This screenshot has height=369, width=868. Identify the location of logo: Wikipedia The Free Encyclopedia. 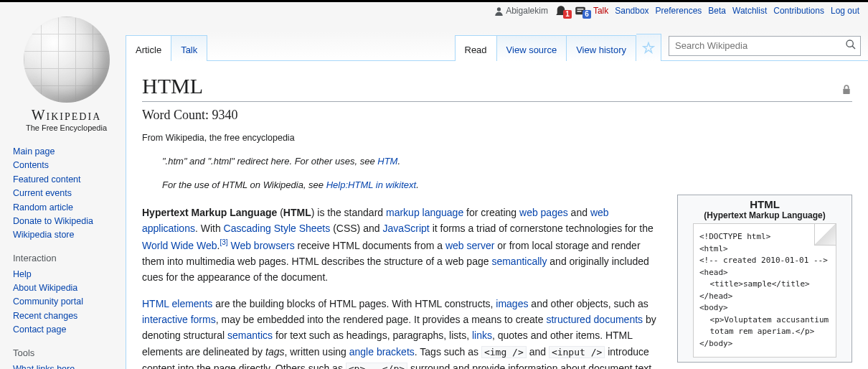
(66, 75).